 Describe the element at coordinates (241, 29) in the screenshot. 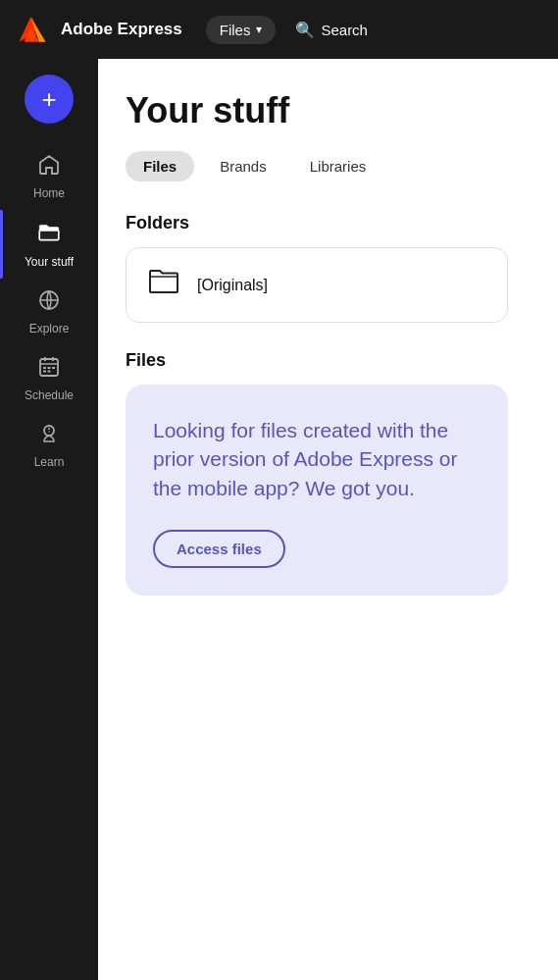

I see `files-dropdown: Files ▾` at that location.